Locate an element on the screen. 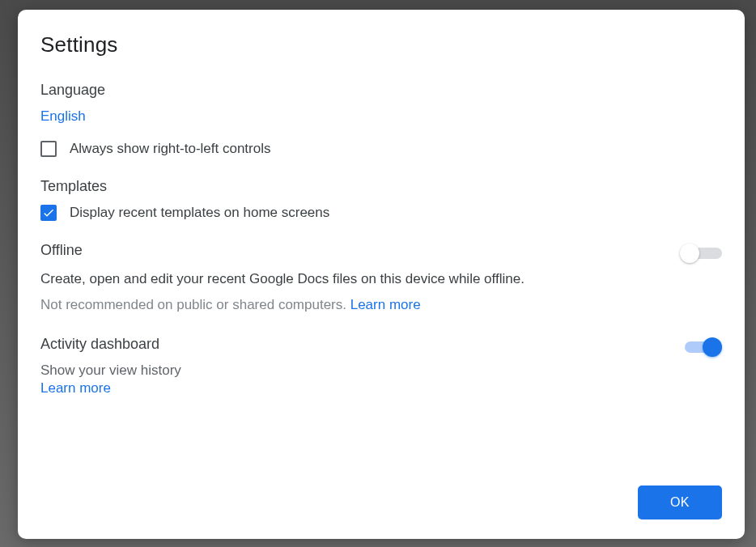 This screenshot has width=756, height=547. templates-checkbox-label: Display recent templates on home screens is located at coordinates (199, 213).